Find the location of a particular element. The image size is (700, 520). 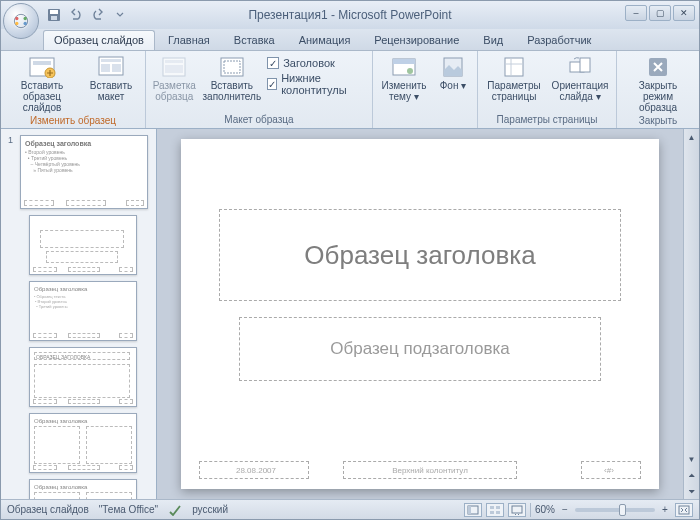

fit-to-window-button is located at coordinates (684, 510).